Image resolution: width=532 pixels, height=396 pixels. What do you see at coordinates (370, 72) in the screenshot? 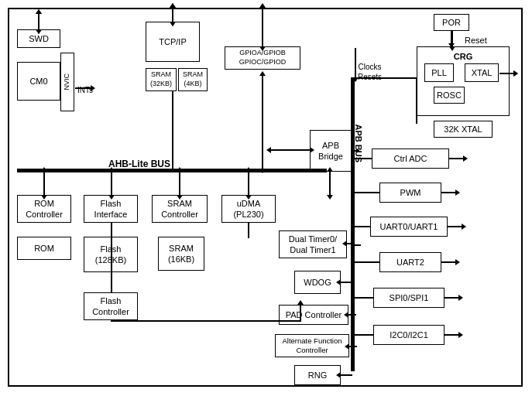
I see `clocks-resets-label: ClocksResets` at bounding box center [370, 72].